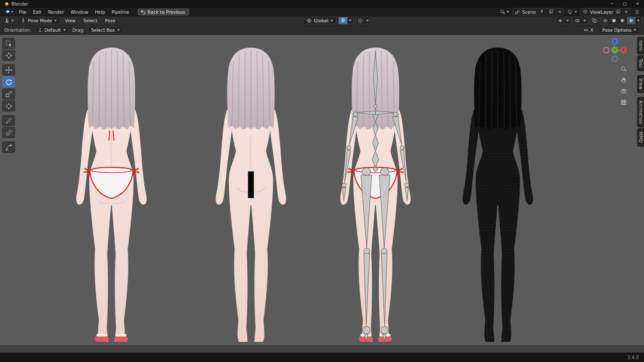 The width and height of the screenshot is (644, 362). What do you see at coordinates (570, 12) in the screenshot?
I see `viewlayer-browse-icon` at bounding box center [570, 12].